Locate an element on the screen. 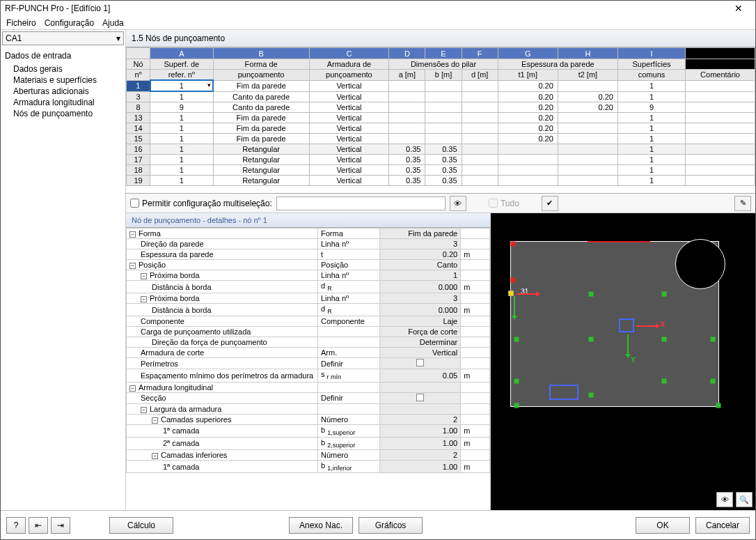 This screenshot has width=756, height=540. tree-item-openings: Aberturas adicionais is located at coordinates (63, 91).